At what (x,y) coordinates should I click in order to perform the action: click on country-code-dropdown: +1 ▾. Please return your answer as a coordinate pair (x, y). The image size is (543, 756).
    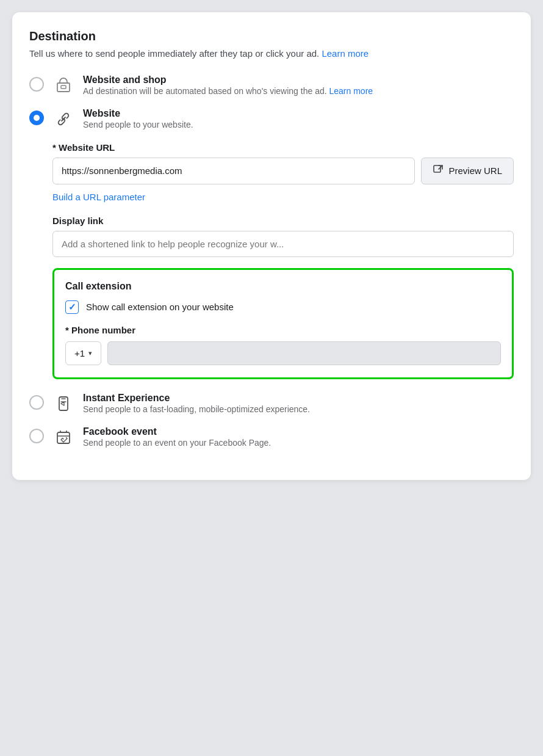
    Looking at the image, I should click on (83, 353).